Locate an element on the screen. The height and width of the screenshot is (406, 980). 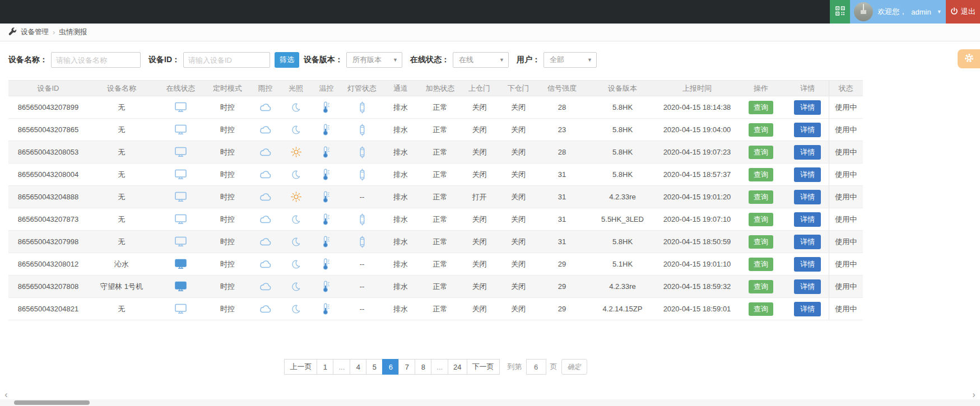
cell-signal-strength: 23 is located at coordinates (562, 130).